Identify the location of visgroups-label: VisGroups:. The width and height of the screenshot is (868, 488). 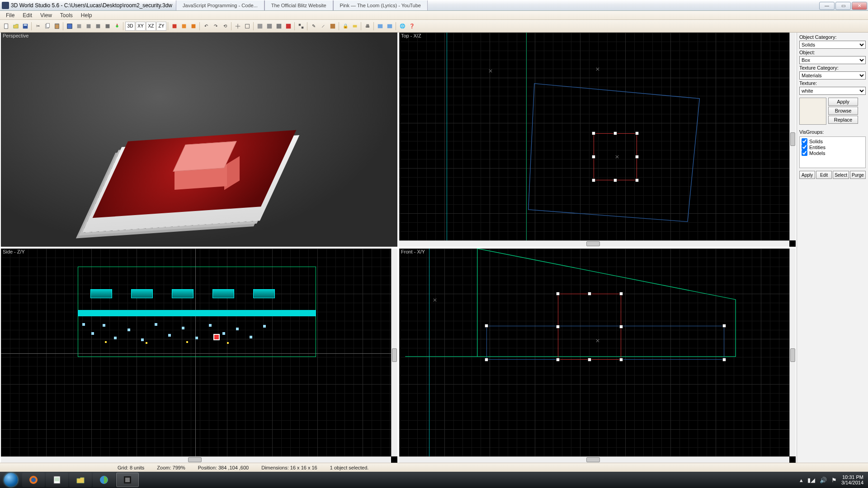
(833, 132).